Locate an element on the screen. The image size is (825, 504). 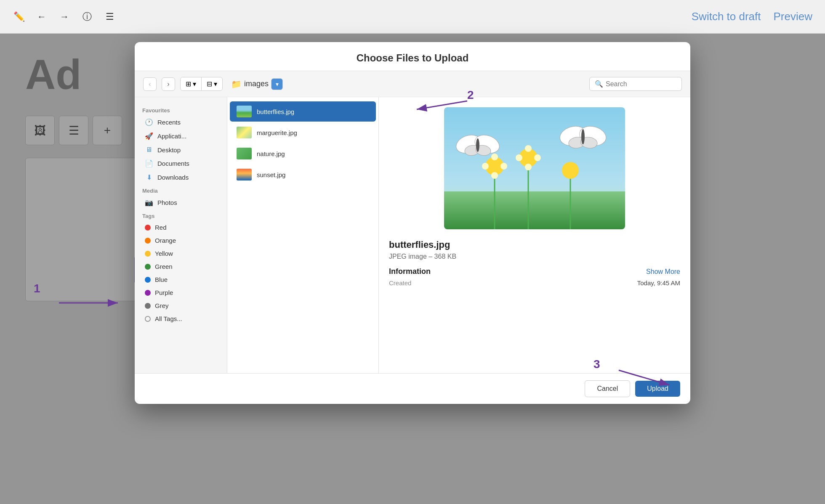
folder-name: images is located at coordinates (256, 84).